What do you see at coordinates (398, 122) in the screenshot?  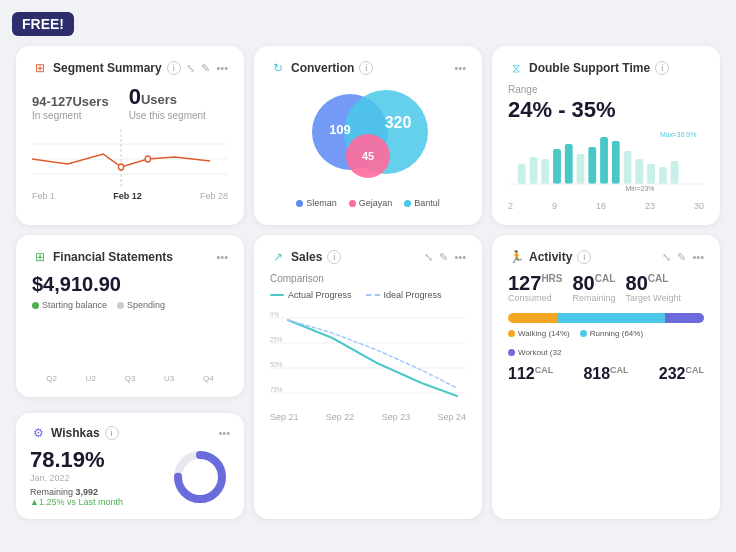 I see `svg-text: 320` at bounding box center [398, 122].